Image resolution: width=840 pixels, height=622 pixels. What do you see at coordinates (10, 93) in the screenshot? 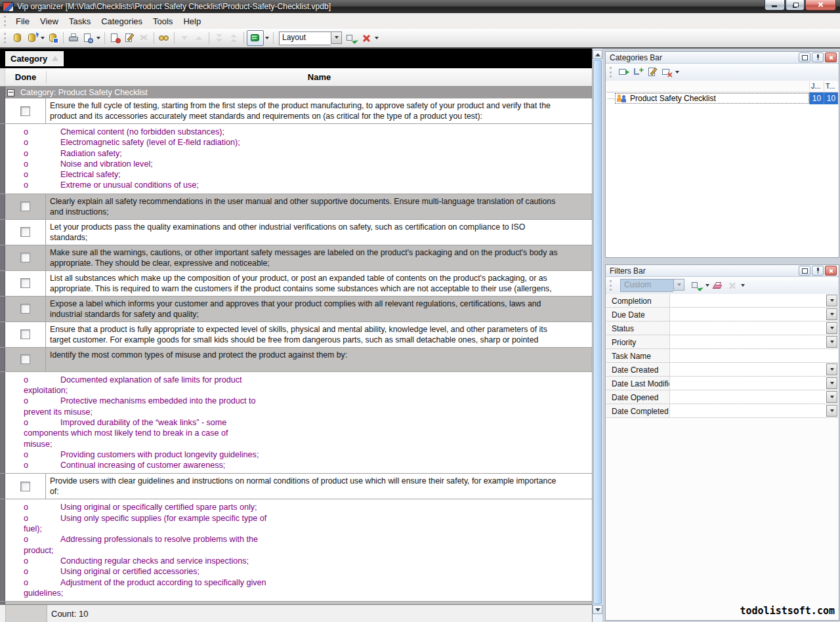
I see `collapse-icon` at bounding box center [10, 93].